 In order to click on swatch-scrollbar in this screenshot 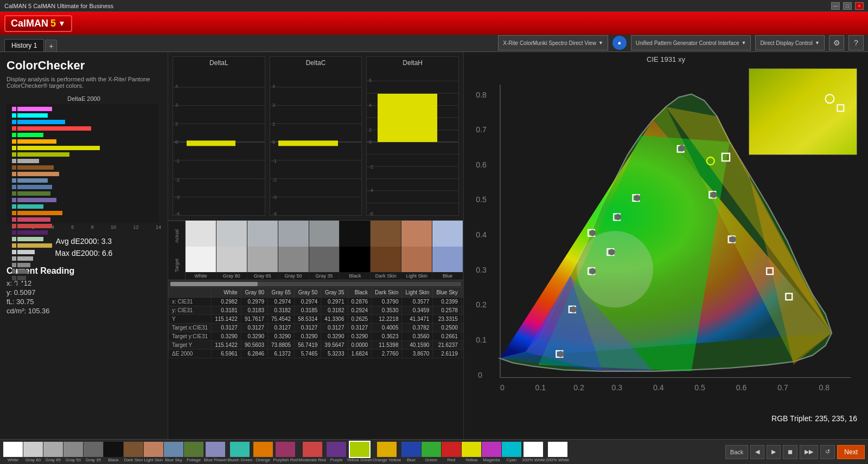, I will do `click(316, 283)`.